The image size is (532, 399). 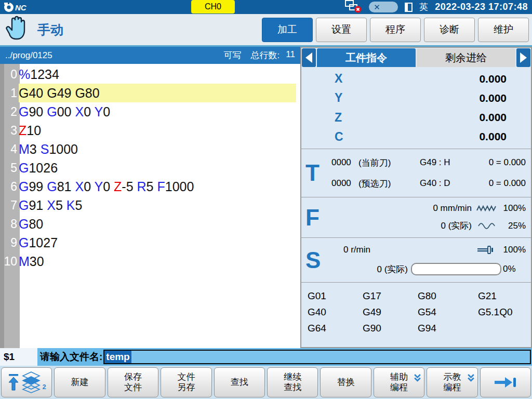 I want to click on editor-line: 2G90 G00 X0 Y0, so click(x=150, y=112).